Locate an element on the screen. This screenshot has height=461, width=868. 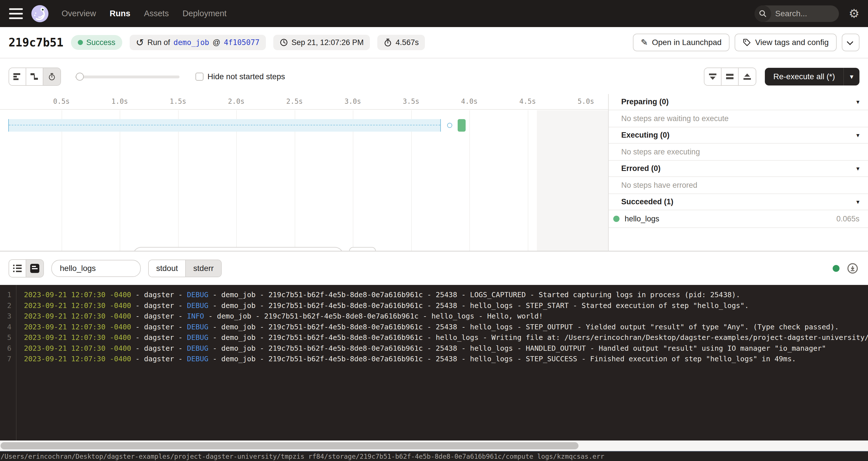
stdout-stderr-tabs: stdout stderr is located at coordinates (185, 268).